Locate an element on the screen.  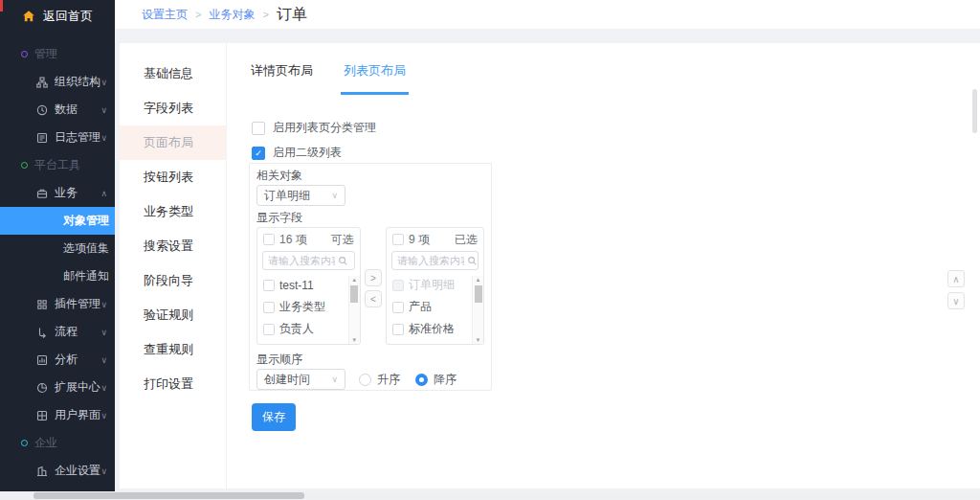
sidebar-item-label: 日志管理 is located at coordinates (78, 138).